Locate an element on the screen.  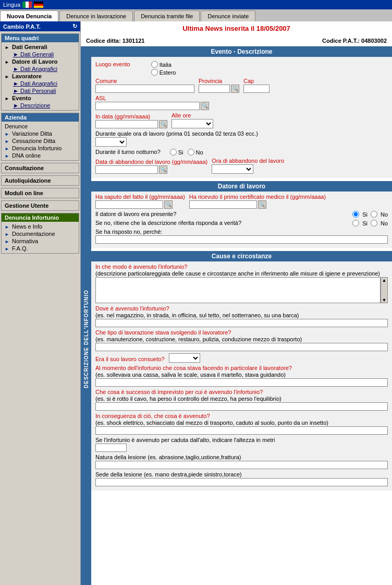
tab-denunce-inviate: Denunce inviate is located at coordinates (228, 16).